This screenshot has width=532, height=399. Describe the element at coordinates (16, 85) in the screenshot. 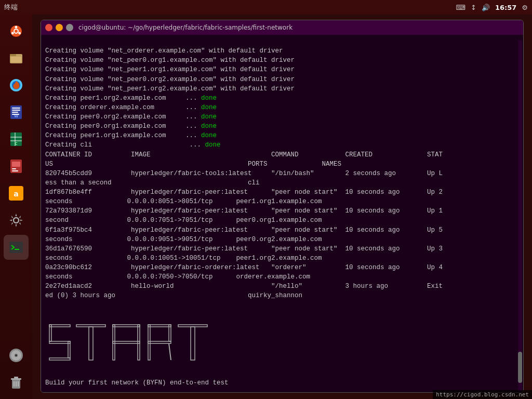

I see `firefox-icon` at that location.